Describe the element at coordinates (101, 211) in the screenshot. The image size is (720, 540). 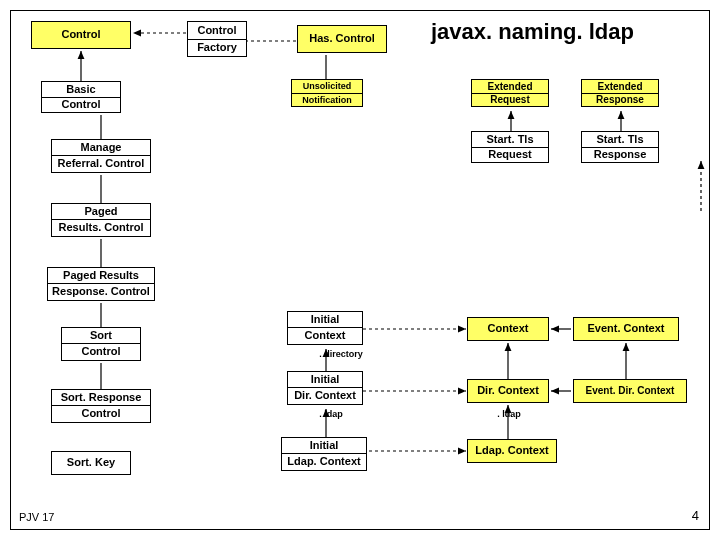
I see `paged-label: Paged` at that location.